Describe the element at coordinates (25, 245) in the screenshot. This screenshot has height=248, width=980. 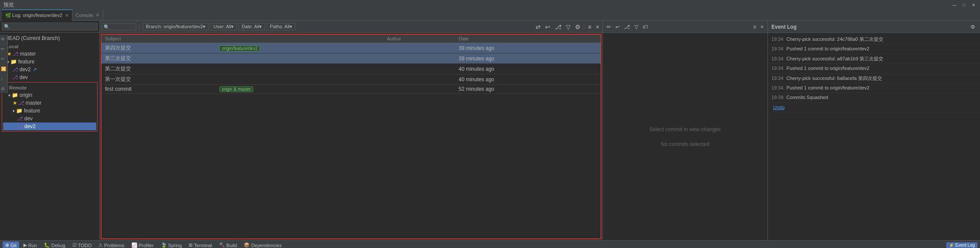
I see `run-tab-icon: ▶` at that location.